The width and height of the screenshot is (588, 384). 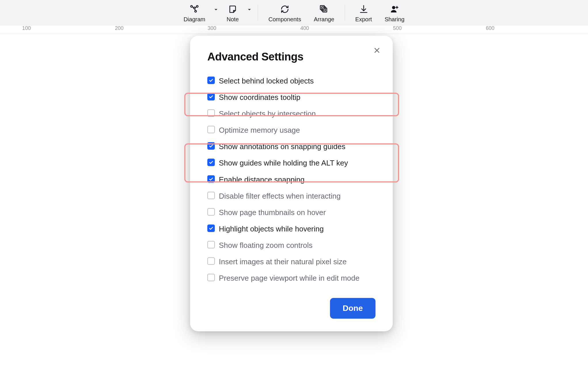 What do you see at coordinates (211, 245) in the screenshot?
I see `checkbox-floating-zoom` at bounding box center [211, 245].